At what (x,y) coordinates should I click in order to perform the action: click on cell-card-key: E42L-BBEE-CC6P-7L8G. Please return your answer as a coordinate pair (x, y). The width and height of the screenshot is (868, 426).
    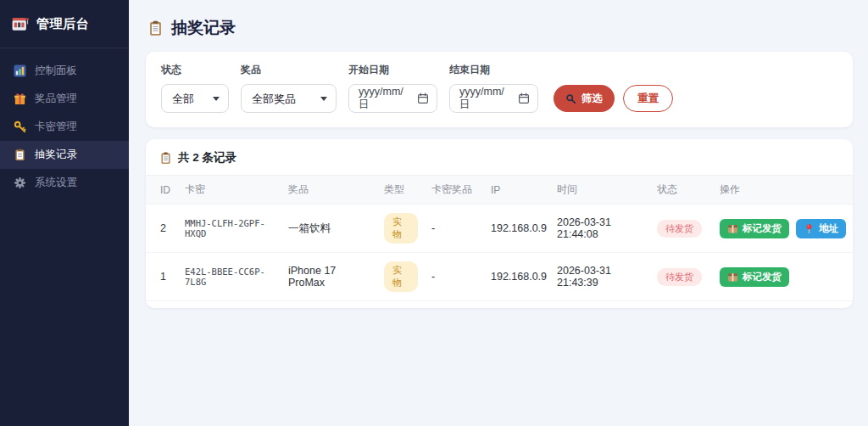
    Looking at the image, I should click on (230, 277).